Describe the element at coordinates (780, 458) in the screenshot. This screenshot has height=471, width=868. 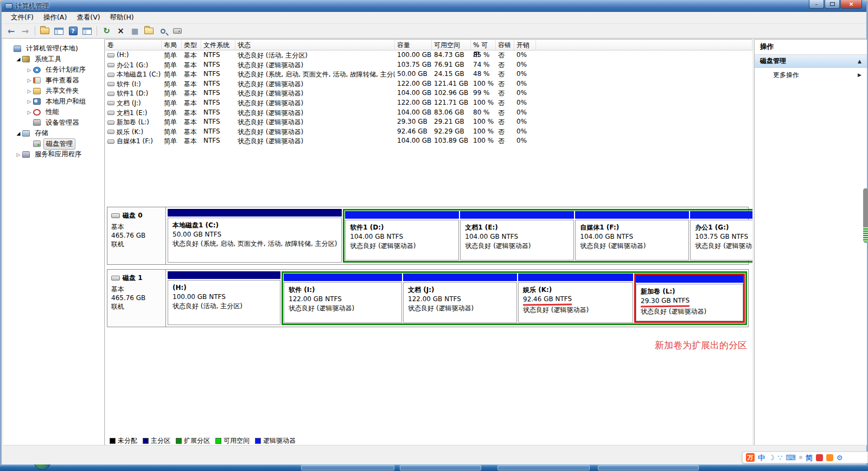
I see `ime-punctuation-icon: ∵` at that location.